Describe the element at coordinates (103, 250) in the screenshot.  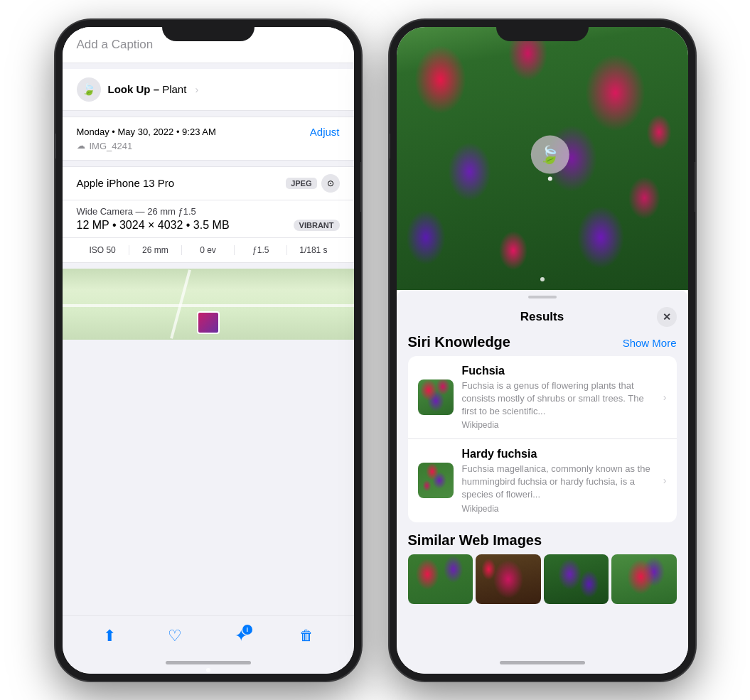
I see `exif-iso: ISO 50` at that location.